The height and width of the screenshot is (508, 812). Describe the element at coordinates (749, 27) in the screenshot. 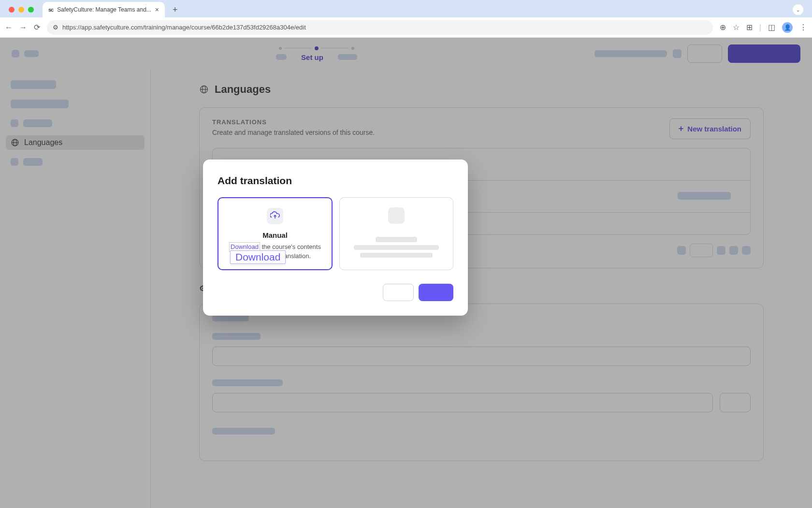

I see `extensions-icon: ⊞` at that location.